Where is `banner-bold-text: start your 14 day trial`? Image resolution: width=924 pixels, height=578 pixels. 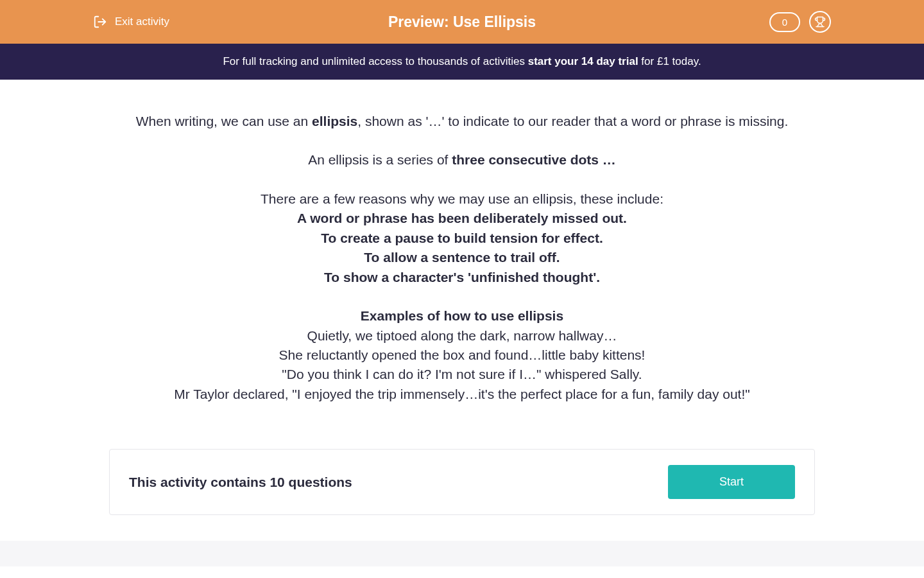
banner-bold-text: start your 14 day trial is located at coordinates (583, 62).